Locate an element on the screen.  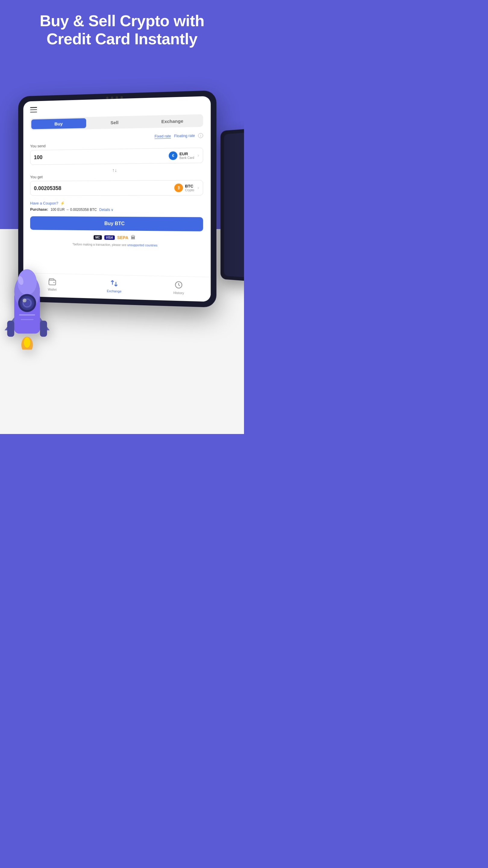
exchange-nav-label: Exchange is located at coordinates (115, 291).